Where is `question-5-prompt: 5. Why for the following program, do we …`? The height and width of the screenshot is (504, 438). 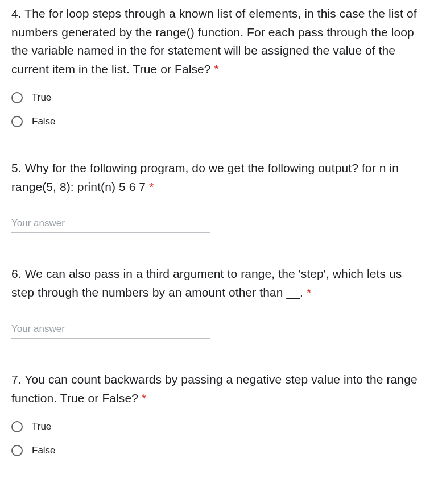
question-5-prompt: 5. Why for the following program, do we … is located at coordinates (205, 177).